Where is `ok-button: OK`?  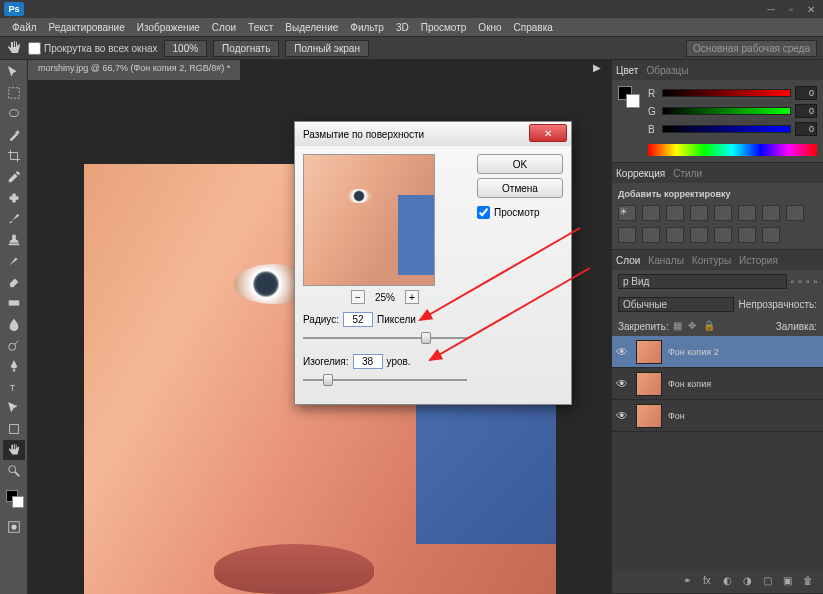
ok-button: OK is located at coordinates (520, 164).